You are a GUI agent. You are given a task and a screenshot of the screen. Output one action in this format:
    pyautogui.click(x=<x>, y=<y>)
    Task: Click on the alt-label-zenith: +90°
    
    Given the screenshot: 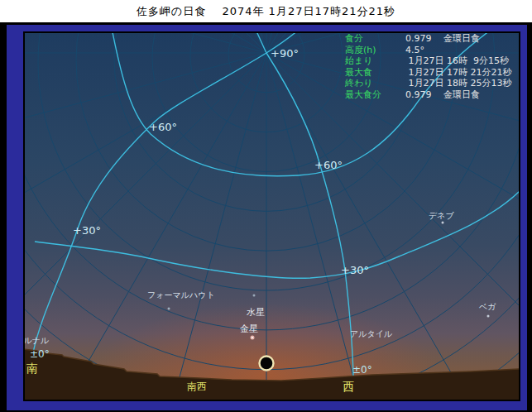 What is the action you would take?
    pyautogui.click(x=285, y=53)
    